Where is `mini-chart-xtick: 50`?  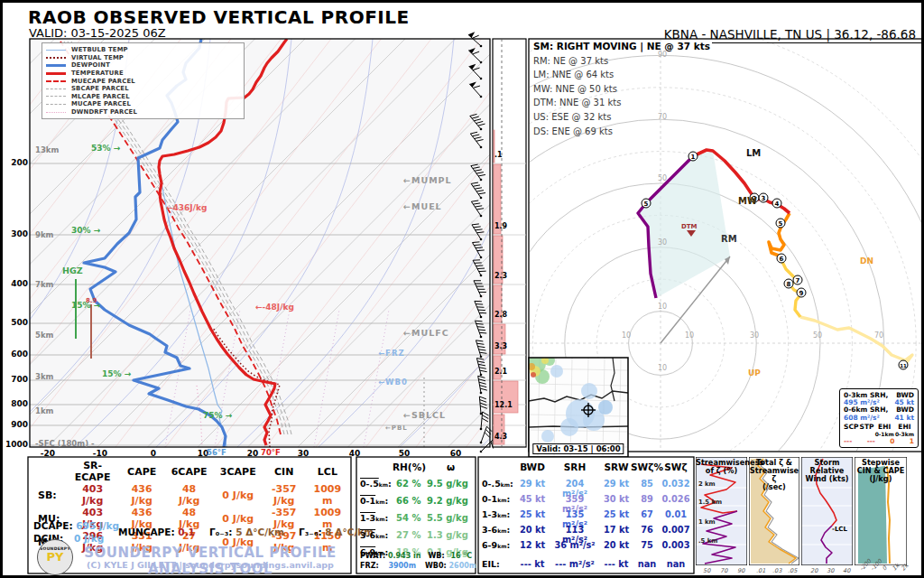
mini-chart-xtick: 50 is located at coordinates (707, 571).